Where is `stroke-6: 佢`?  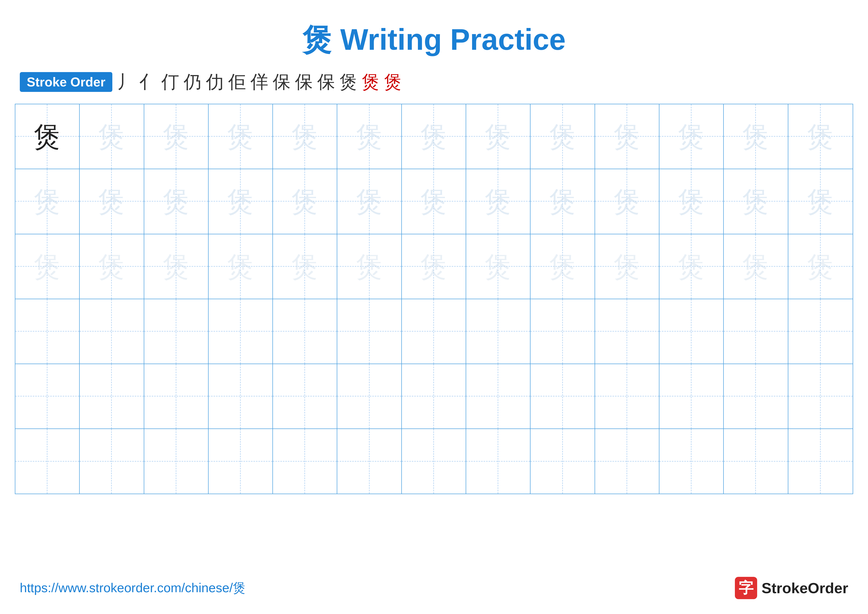
stroke-6: 佢 is located at coordinates (237, 82).